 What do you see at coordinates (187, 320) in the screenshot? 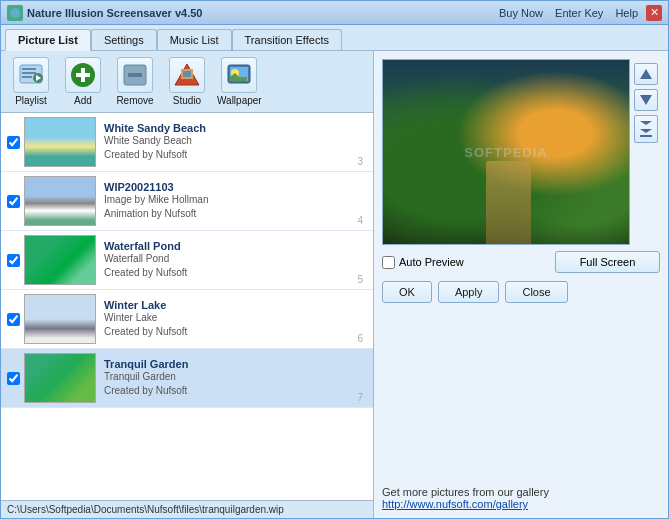
I see `list-item: Winter Lake Winter Lake Created by Nufso…` at bounding box center [187, 320].